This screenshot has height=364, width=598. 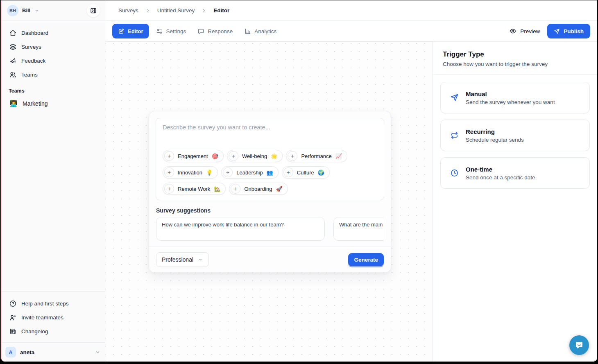 What do you see at coordinates (351, 11) in the screenshot?
I see `breadcrumb: Surveys Untitled Survey Editor` at bounding box center [351, 11].